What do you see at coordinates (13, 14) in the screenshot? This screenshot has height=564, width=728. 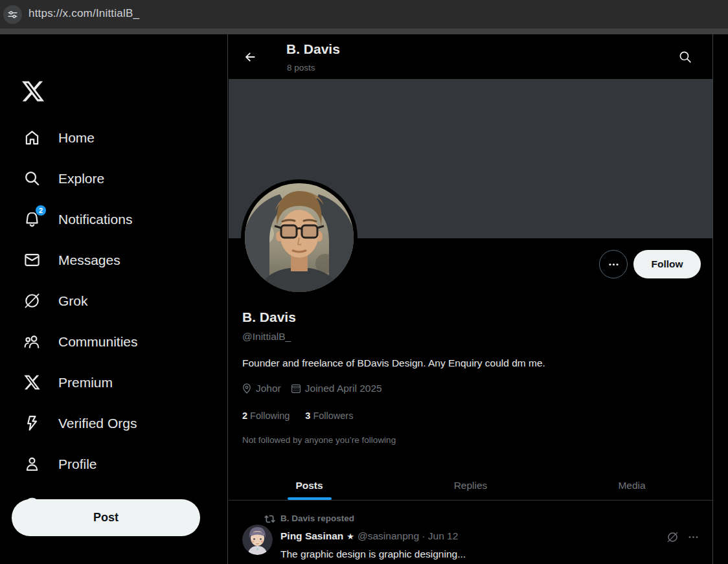 I see `site-settings-icon` at bounding box center [13, 14].